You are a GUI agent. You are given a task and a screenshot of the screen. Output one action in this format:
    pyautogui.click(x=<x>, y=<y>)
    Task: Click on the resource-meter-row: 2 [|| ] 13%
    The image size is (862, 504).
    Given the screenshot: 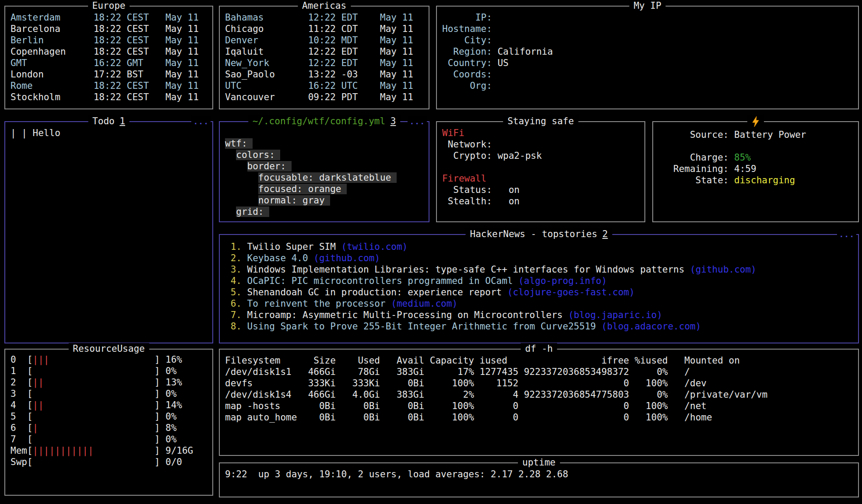 What is the action you would take?
    pyautogui.click(x=109, y=382)
    